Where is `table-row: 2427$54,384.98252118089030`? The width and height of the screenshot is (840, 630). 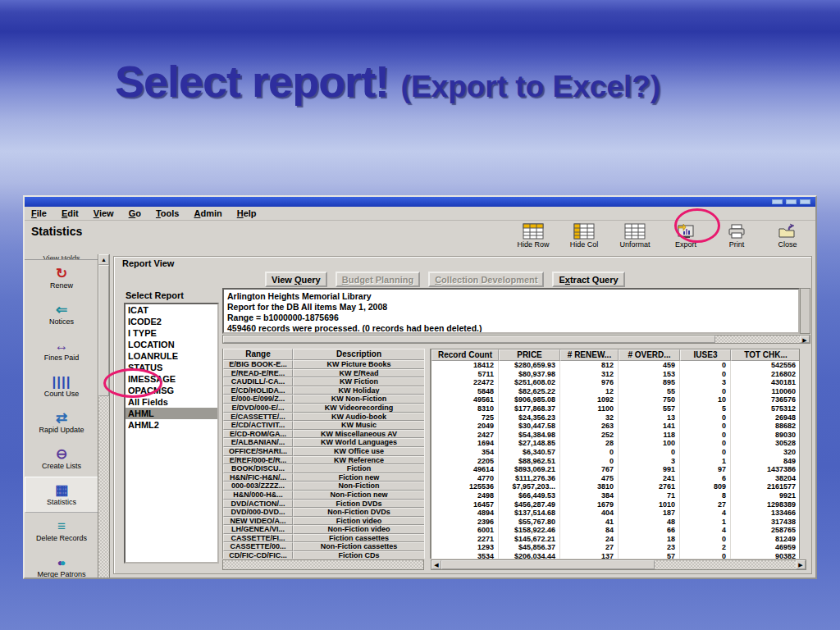
table-row: 2427$54,384.98252118089030 is located at coordinates (615, 435).